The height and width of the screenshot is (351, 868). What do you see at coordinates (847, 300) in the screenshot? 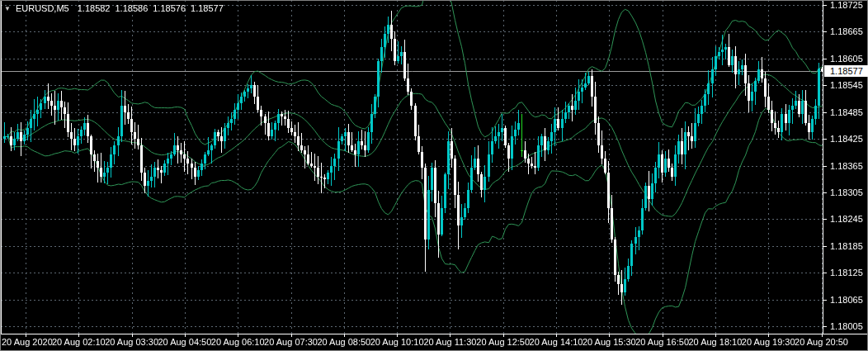
I see `price-axis-label: 1.18065` at bounding box center [847, 300].